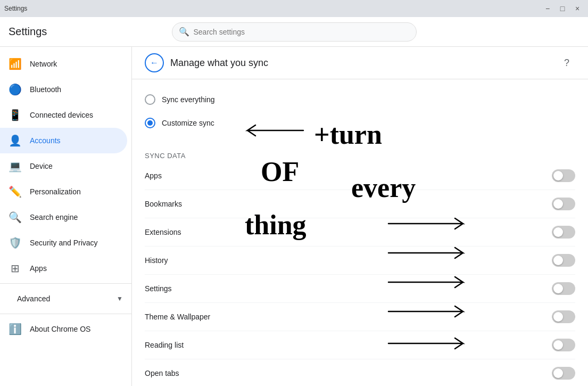  What do you see at coordinates (156, 260) in the screenshot?
I see `sync-item-label: History` at bounding box center [156, 260].